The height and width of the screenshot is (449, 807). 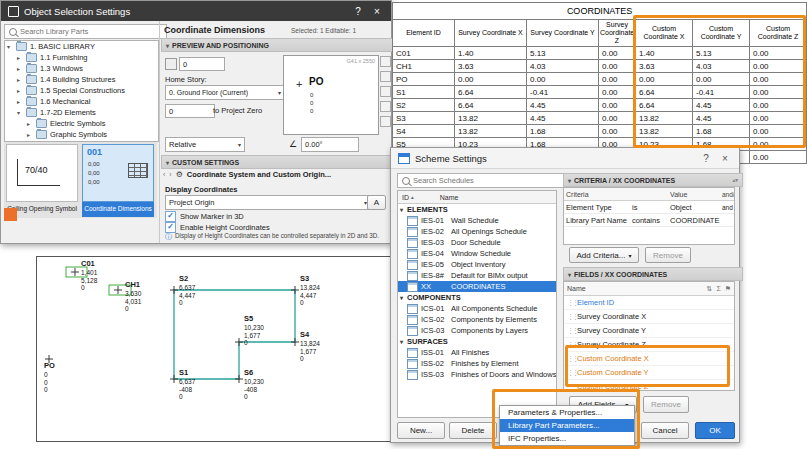 I want to click on schedule-search-input, so click(x=486, y=180).